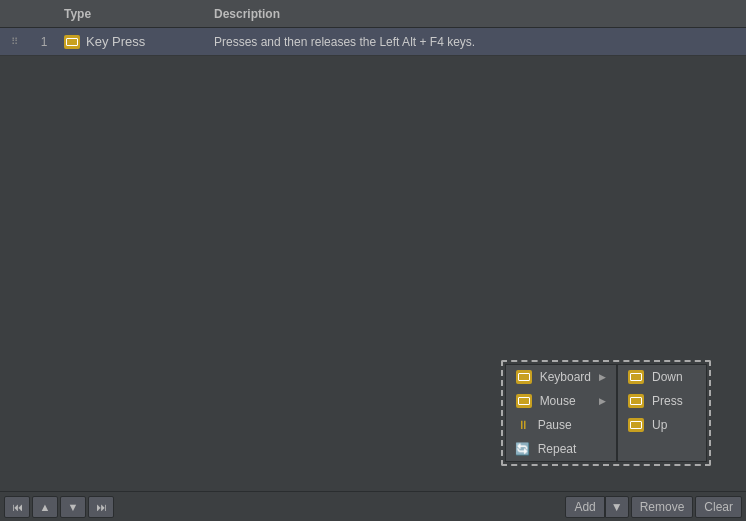 The height and width of the screenshot is (521, 746). What do you see at coordinates (135, 42) in the screenshot?
I see `row-type: Key Press` at bounding box center [135, 42].